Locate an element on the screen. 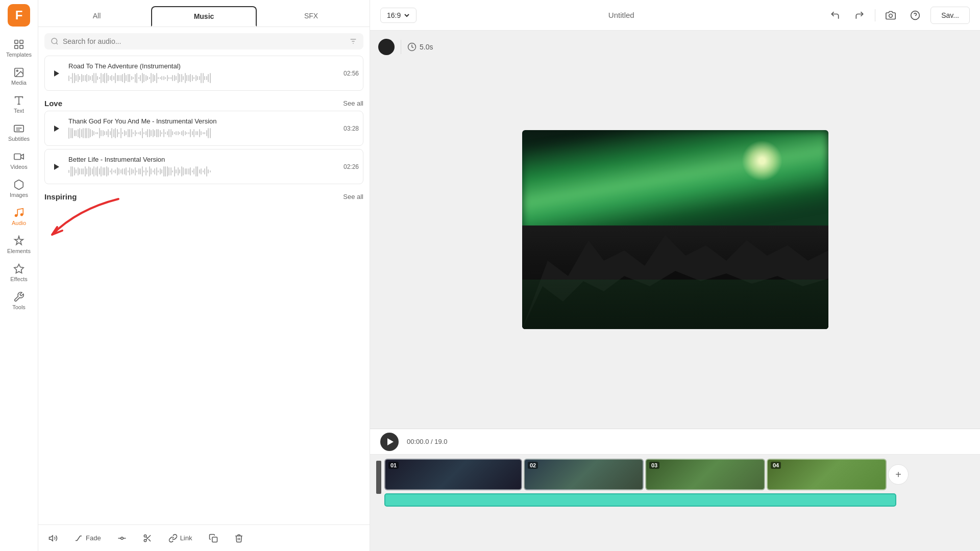  sidebar-item-audio-label: Audio is located at coordinates (19, 223).